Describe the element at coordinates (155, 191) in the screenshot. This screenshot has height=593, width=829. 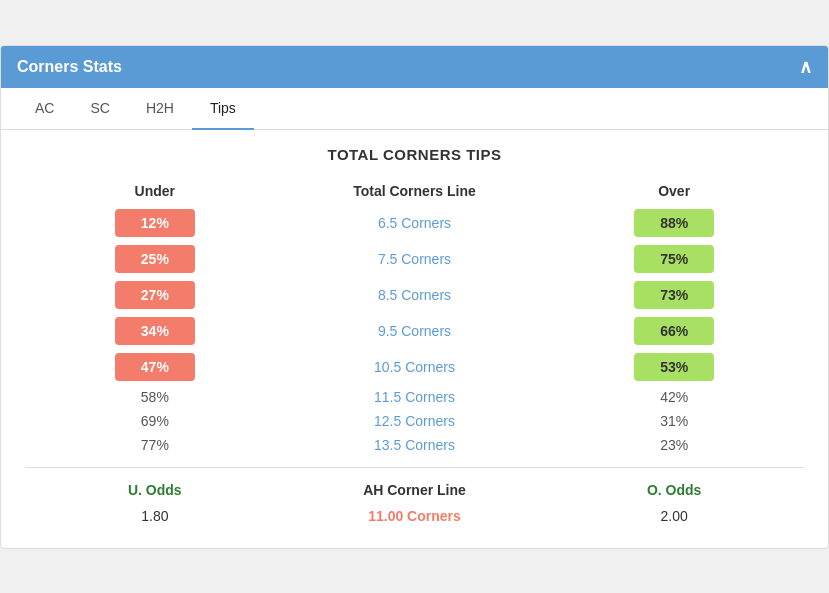
I see `header-under: Under` at that location.